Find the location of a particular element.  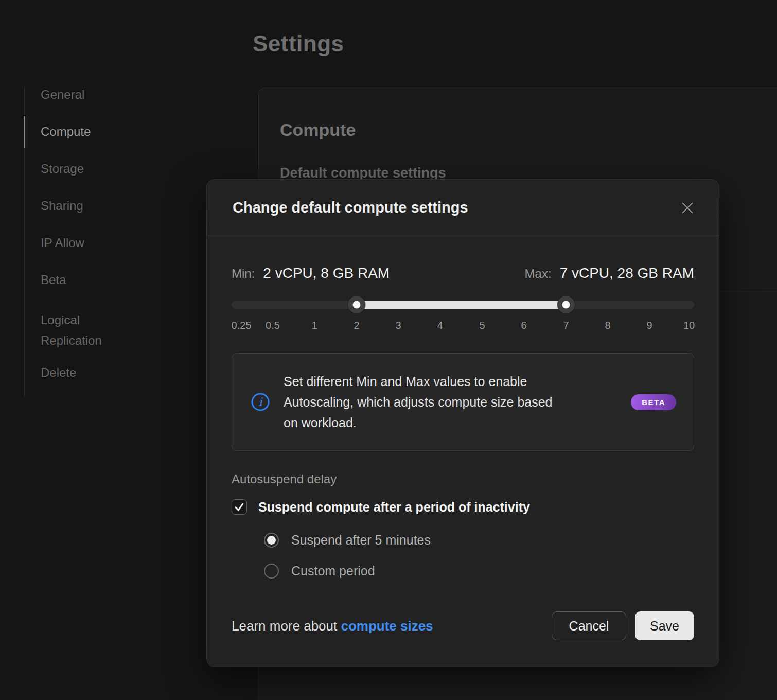

slider-handle-max is located at coordinates (566, 305).